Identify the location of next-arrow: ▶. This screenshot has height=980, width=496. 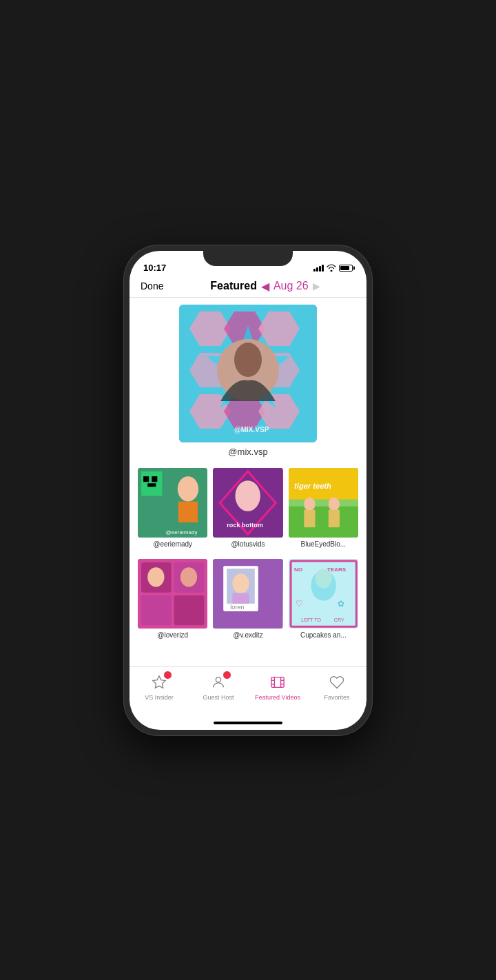
(317, 286).